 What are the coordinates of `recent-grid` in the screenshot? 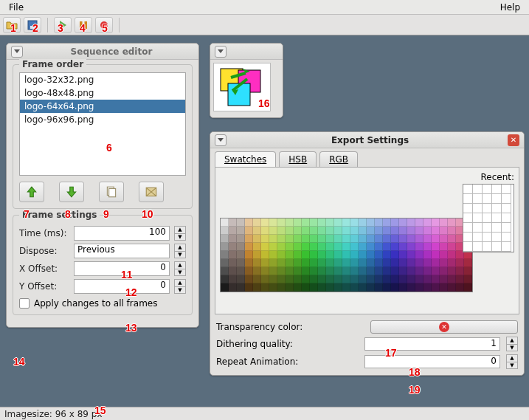 It's located at (488, 218).